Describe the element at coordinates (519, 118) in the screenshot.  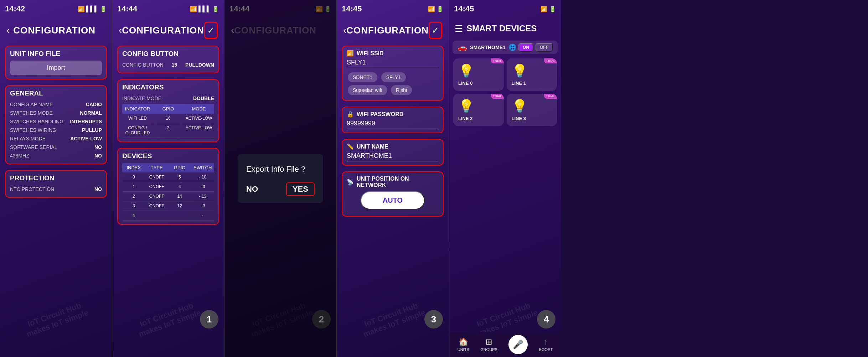
I see `line-label-3: LINE 3` at that location.